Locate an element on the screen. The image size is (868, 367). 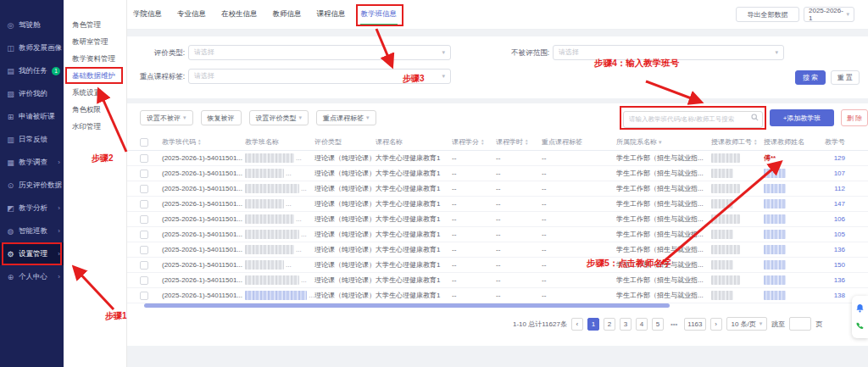
next-page-button: › is located at coordinates (716, 324).